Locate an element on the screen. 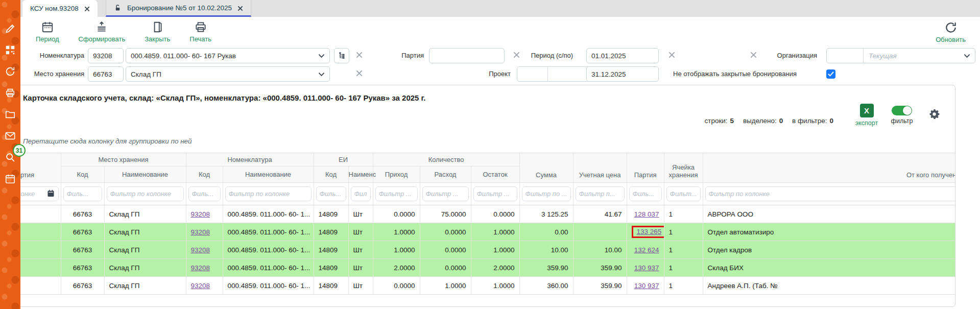 This screenshot has height=309, width=980. period-to-input is located at coordinates (623, 74).